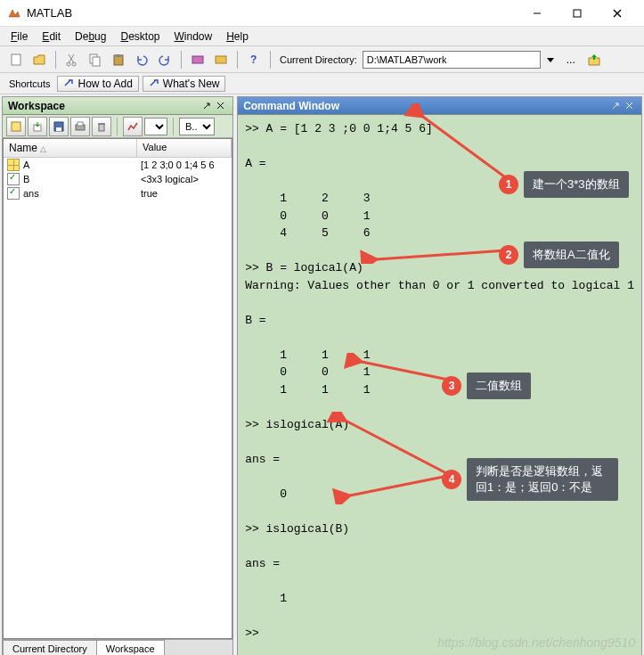 Image resolution: width=644 pixels, height=655 pixels. What do you see at coordinates (39, 60) in the screenshot?
I see `open-file-button` at bounding box center [39, 60].